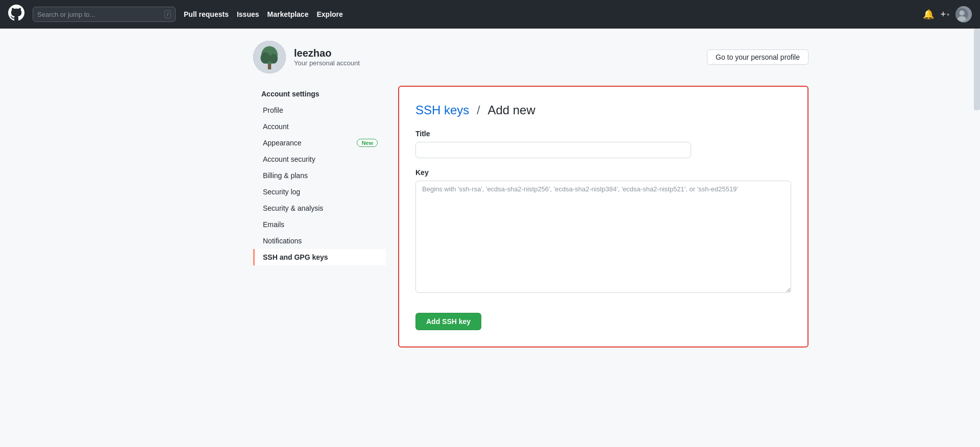 The width and height of the screenshot is (980, 447). What do you see at coordinates (511, 110) in the screenshot?
I see `heading-current: Add new` at bounding box center [511, 110].